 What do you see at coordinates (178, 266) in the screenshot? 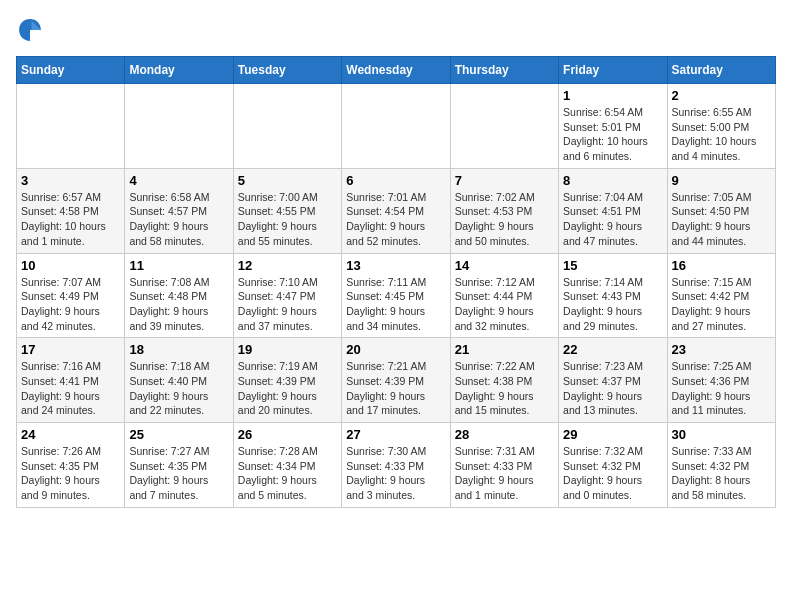
I see `day-number: 11` at bounding box center [178, 266].